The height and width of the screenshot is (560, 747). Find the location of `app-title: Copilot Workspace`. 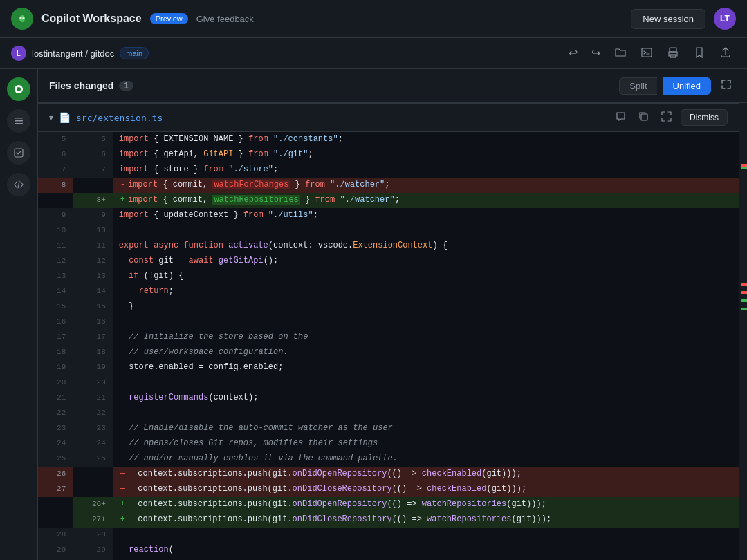

app-title: Copilot Workspace is located at coordinates (91, 19).